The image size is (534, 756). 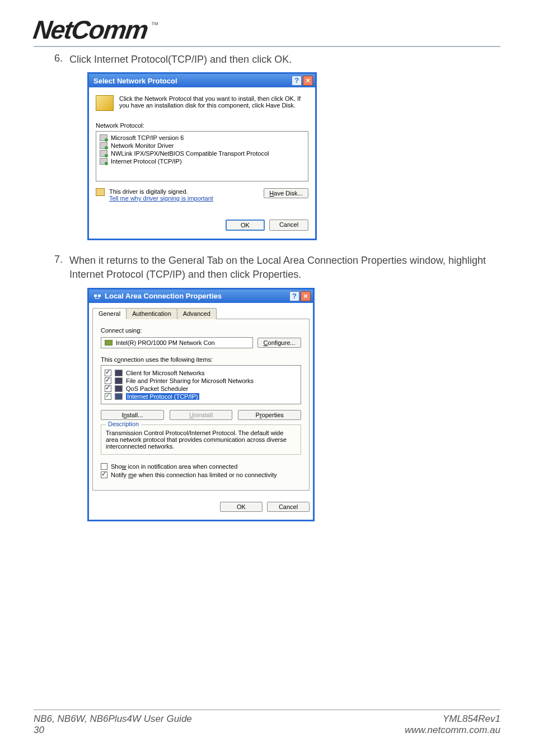 I want to click on have-disk-button: HHave Disk...ave Disk..., so click(x=286, y=193).